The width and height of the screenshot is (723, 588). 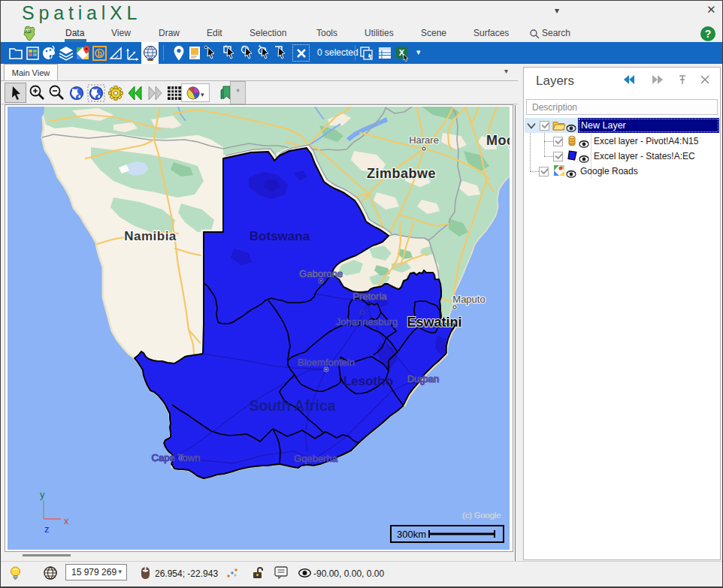 I want to click on svg-text: 300km, so click(x=412, y=535).